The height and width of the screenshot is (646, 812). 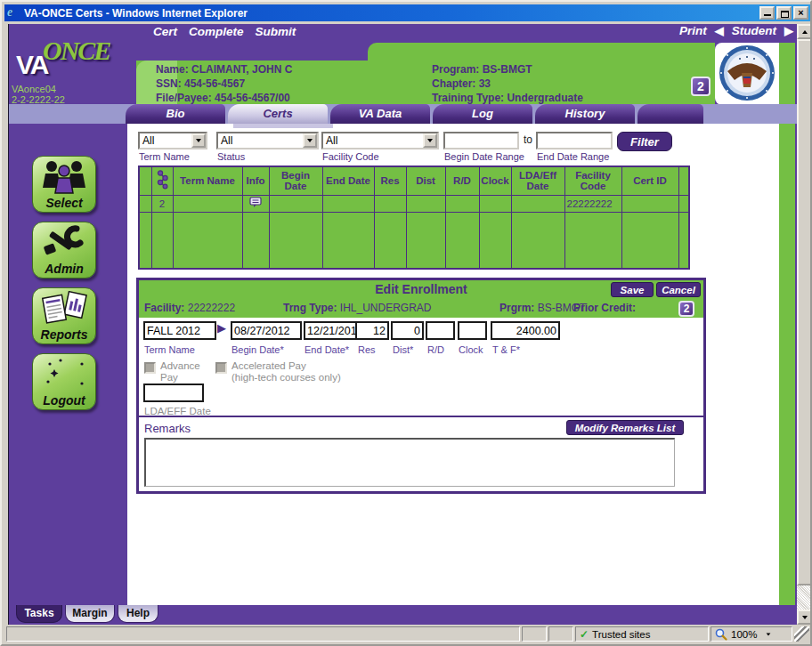 What do you see at coordinates (767, 12) in the screenshot?
I see `minimize-button` at bounding box center [767, 12].